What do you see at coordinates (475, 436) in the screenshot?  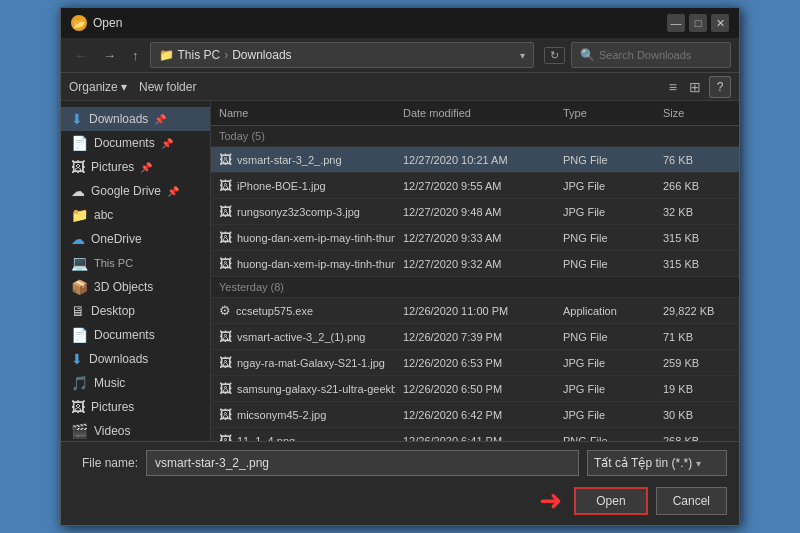 I see `file-date: 12/26/2020 6:41 PM` at bounding box center [475, 436].